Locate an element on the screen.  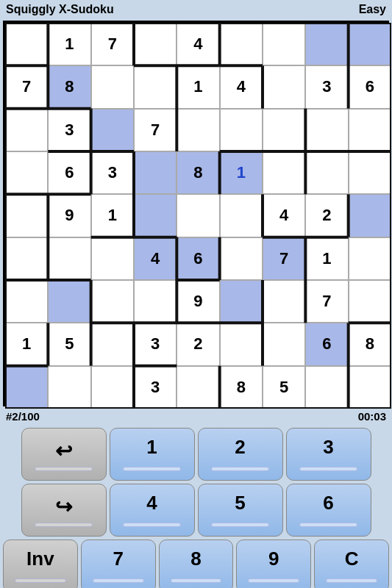
numpad-btn-action-0: ↩ is located at coordinates (64, 454).